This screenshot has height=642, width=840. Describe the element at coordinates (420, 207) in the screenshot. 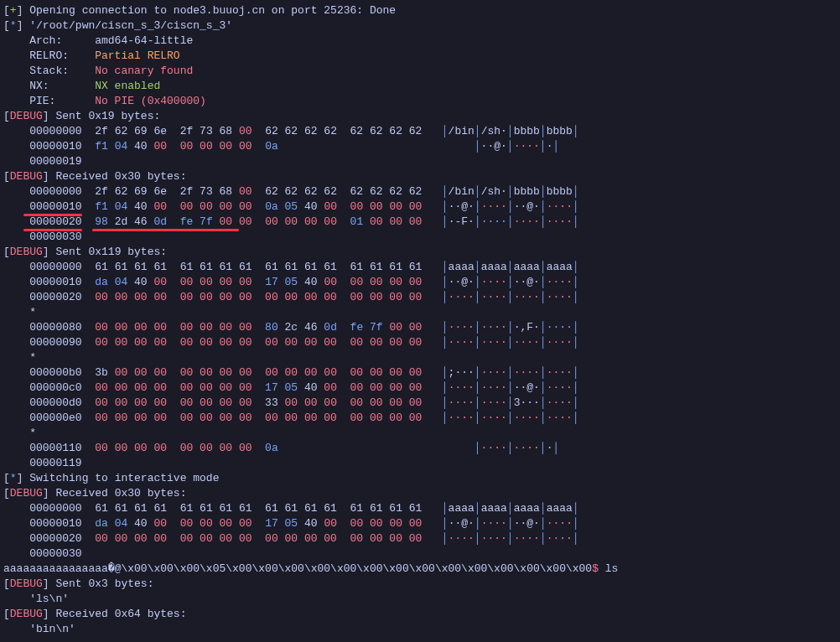

I see `hexdump-row: 00000010 f1 04 40 00 00 00 00 00 0a 05 4…` at that location.